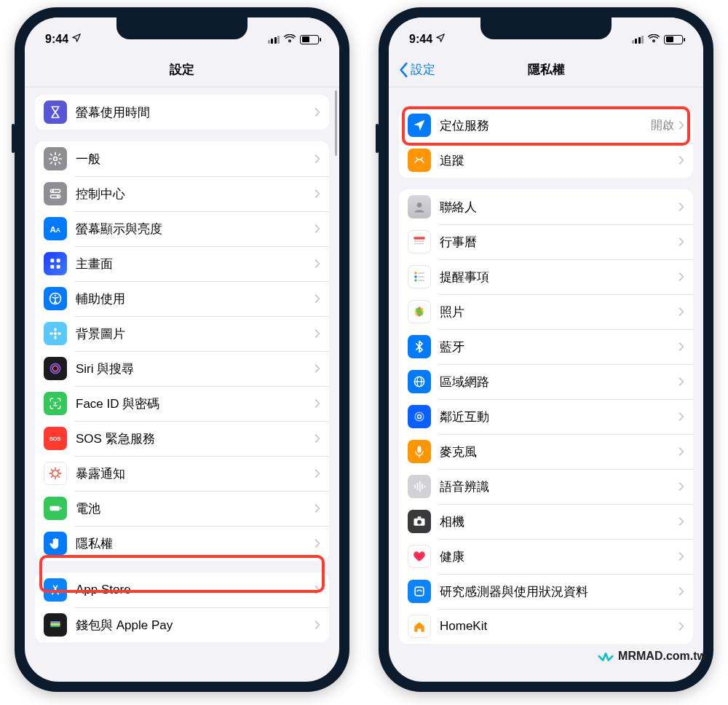 The width and height of the screenshot is (728, 705). Describe the element at coordinates (195, 112) in the screenshot. I see `row-label: 螢幕使用時間` at that location.